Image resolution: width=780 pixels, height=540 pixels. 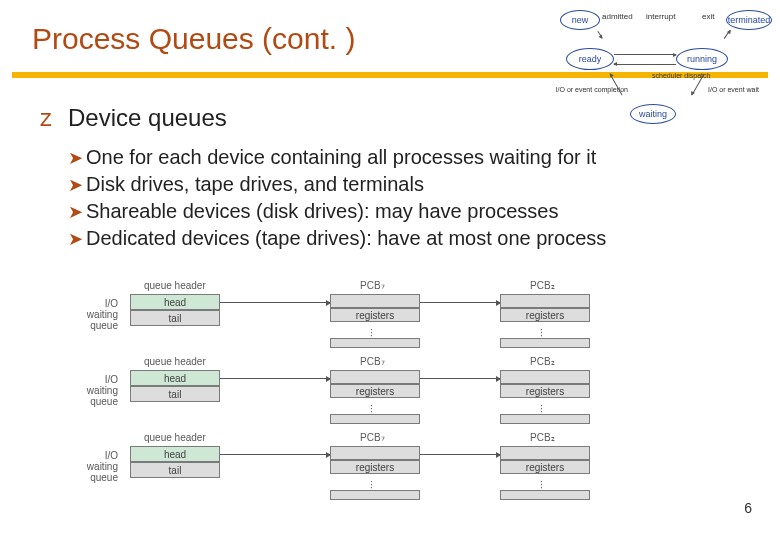 I want to click on state-ready: ready, so click(x=590, y=59).